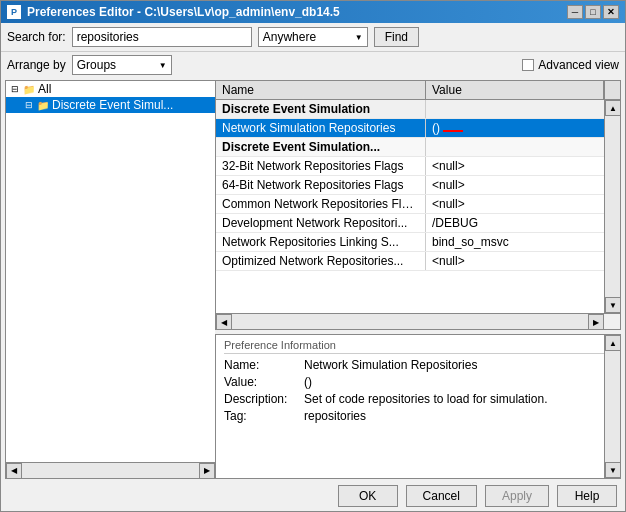 This screenshot has height=512, width=626. I want to click on chevron-down-icon: ▼, so click(359, 38).